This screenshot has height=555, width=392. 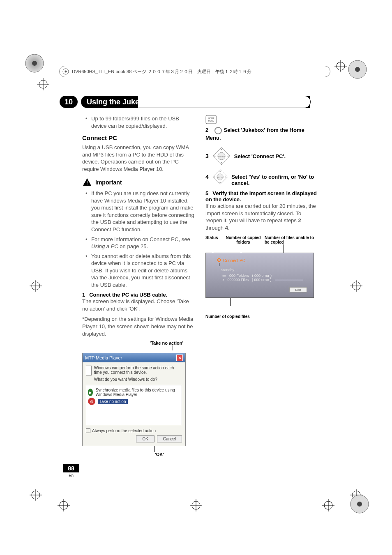 I want to click on page-number: 88, so click(x=71, y=468).